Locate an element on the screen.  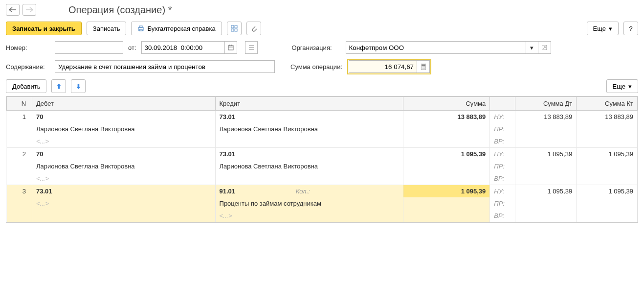
list-button is located at coordinates (251, 48).